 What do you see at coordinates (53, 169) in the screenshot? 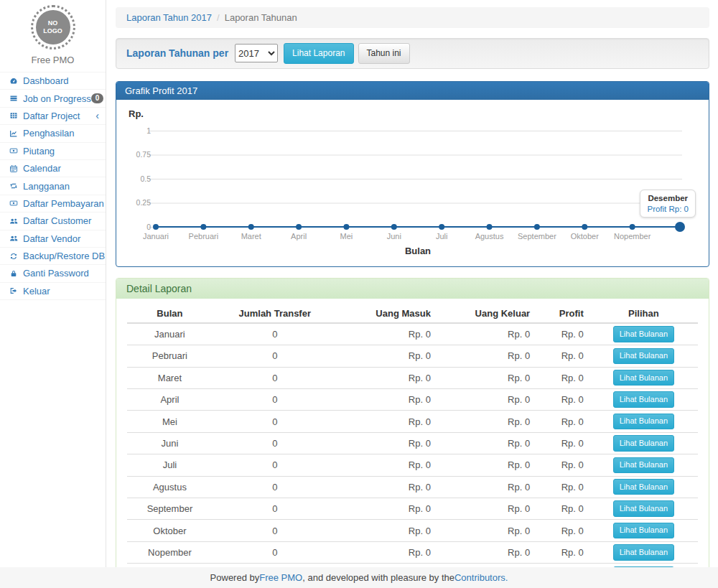
I see `sidebar-item-calendar: Calendar` at bounding box center [53, 169].